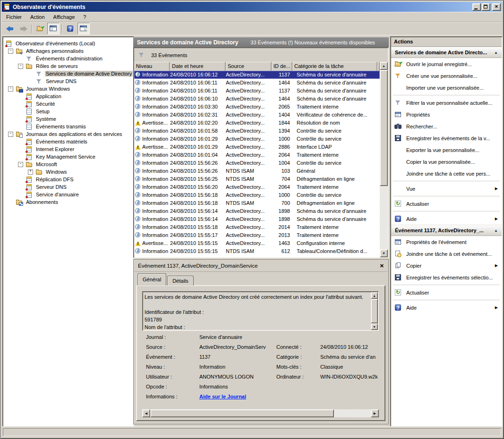  Describe the element at coordinates (261, 414) in the screenshot. I see `detail-hscrollbar: ◀ ▶` at that location.